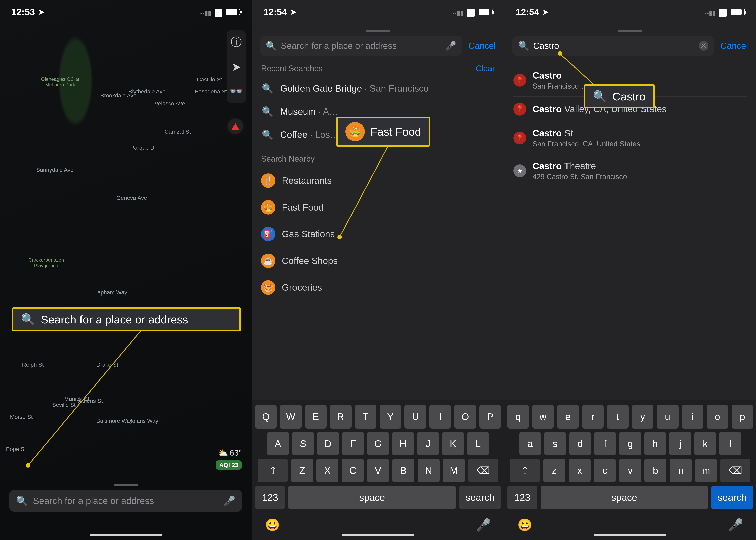 The height and width of the screenshot is (540, 756). What do you see at coordinates (236, 67) in the screenshot?
I see `locate-button: ➤` at bounding box center [236, 67].